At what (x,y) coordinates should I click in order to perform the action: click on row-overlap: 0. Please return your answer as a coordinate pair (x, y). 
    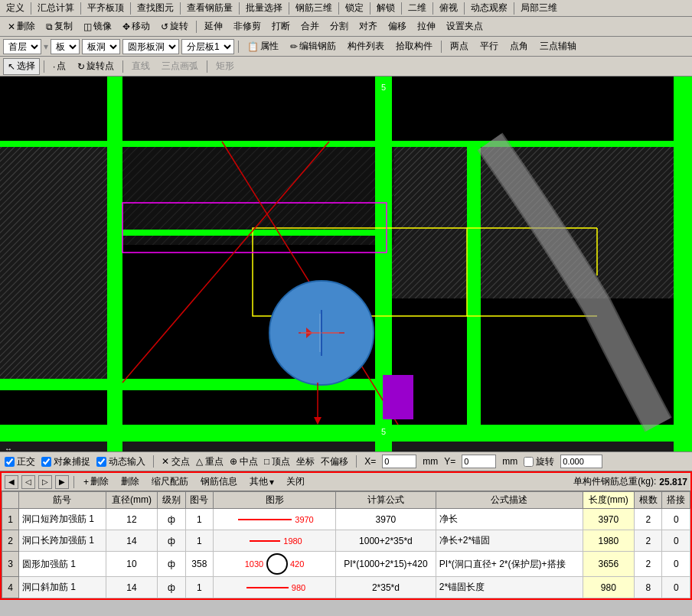
    Looking at the image, I should click on (677, 541).